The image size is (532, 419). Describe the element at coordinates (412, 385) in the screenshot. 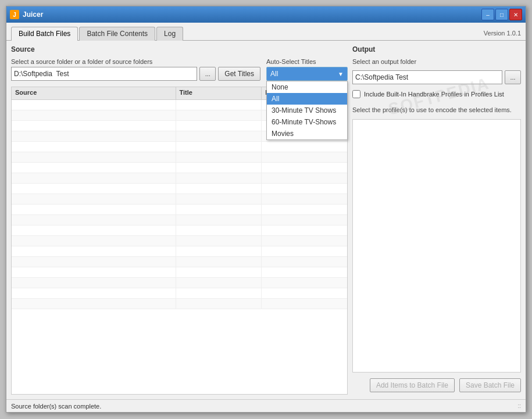

I see `add-items-button: Add Items to Batch File` at that location.